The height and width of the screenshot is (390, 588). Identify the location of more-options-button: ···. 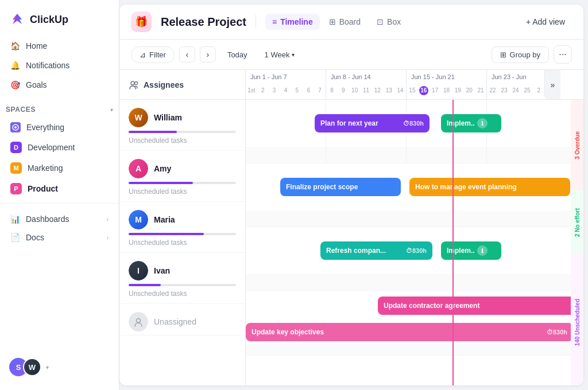
(563, 54).